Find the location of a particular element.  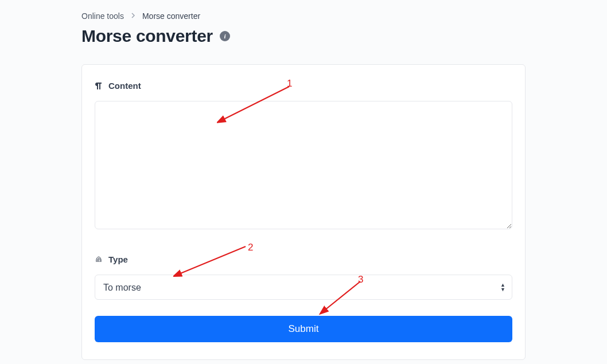

page-title-row: Morse converter i is located at coordinates (304, 36).